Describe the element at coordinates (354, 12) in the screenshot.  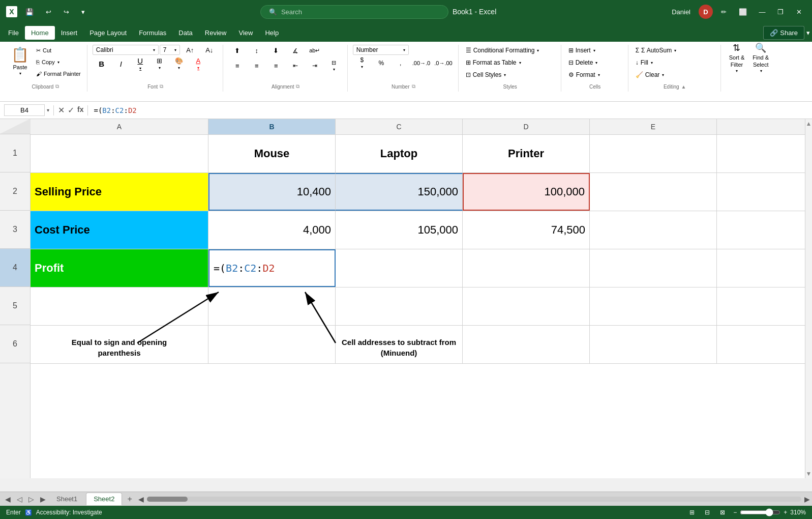
I see `search-box: 🔍` at that location.